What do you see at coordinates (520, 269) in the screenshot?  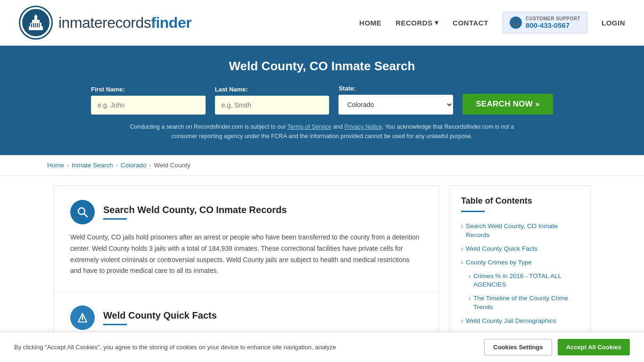 I see `table-of-contents: Table of Contents › Search Weld County, …` at bounding box center [520, 269].